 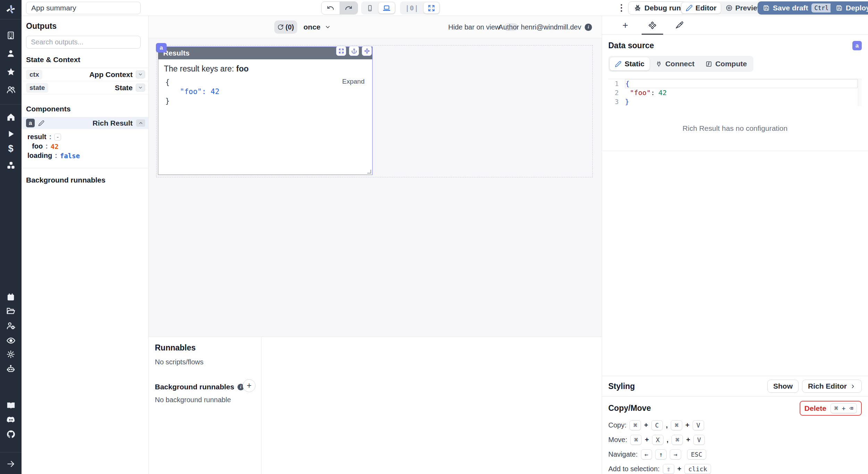 What do you see at coordinates (331, 8) in the screenshot?
I see `undo-button` at bounding box center [331, 8].